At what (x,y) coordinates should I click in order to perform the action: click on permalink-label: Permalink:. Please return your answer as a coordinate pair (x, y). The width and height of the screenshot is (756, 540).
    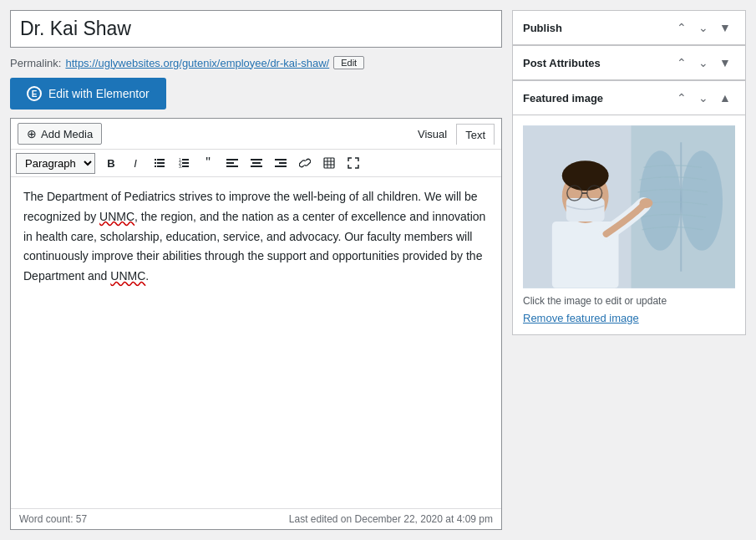
    Looking at the image, I should click on (35, 64).